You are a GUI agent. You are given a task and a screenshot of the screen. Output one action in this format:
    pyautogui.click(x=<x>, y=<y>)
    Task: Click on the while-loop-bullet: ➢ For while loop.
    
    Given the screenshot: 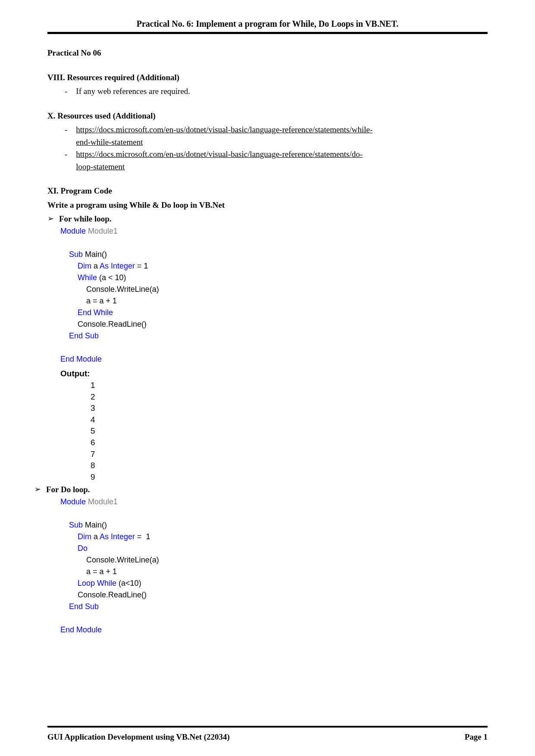 What is the action you would take?
    pyautogui.click(x=267, y=219)
    